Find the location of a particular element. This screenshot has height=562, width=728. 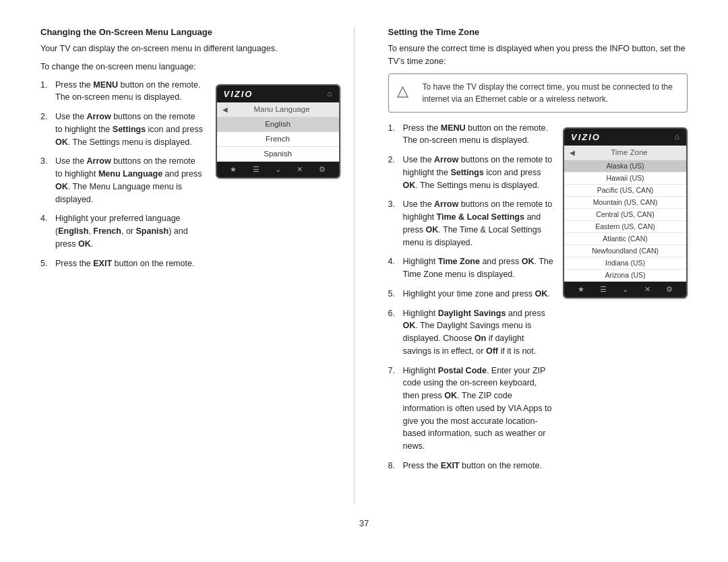

left-intro2: To change the on-screen menu language: is located at coordinates (190, 67).